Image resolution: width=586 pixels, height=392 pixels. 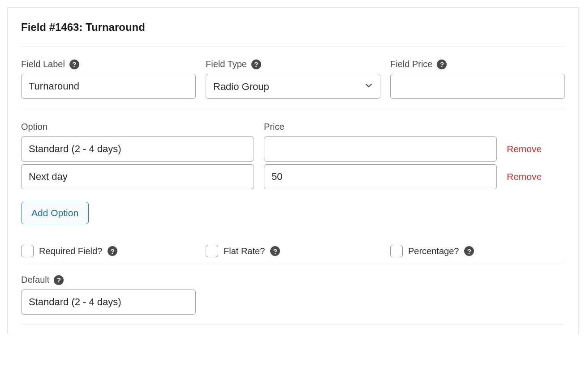 What do you see at coordinates (411, 64) in the screenshot?
I see `field-price-text: Field Price` at bounding box center [411, 64].